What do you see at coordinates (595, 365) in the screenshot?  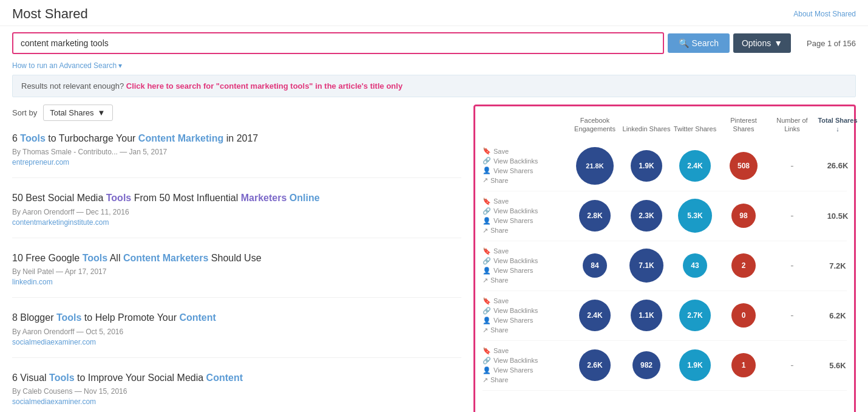 I see `facebook-circle: 2.6K` at bounding box center [595, 365].